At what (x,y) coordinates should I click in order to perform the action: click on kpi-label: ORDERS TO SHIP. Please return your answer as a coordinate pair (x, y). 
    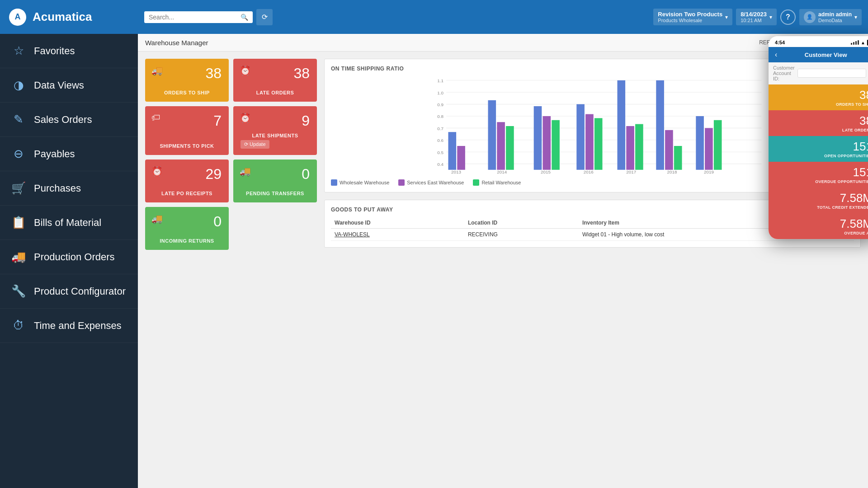
    Looking at the image, I should click on (187, 93).